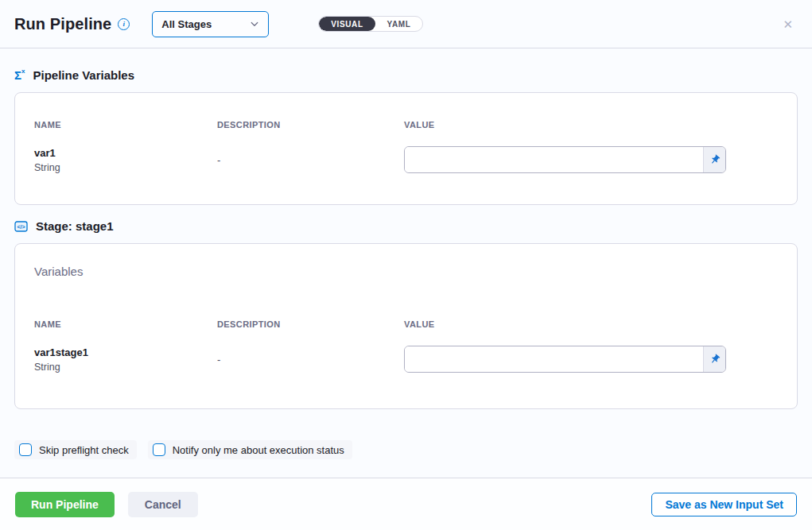 Image resolution: width=812 pixels, height=530 pixels. I want to click on run-pipeline-button: Run Pipeline, so click(65, 505).